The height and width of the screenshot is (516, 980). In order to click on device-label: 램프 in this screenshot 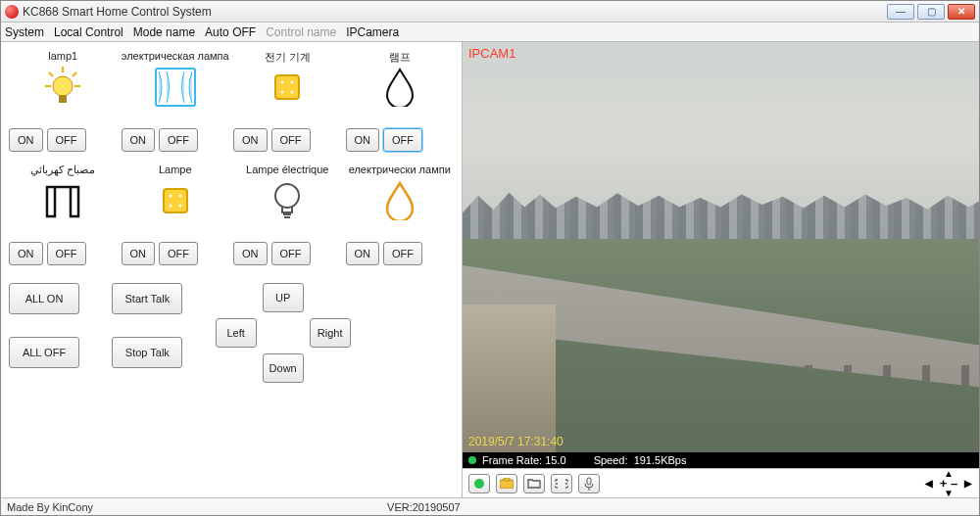, I will do `click(400, 57)`.